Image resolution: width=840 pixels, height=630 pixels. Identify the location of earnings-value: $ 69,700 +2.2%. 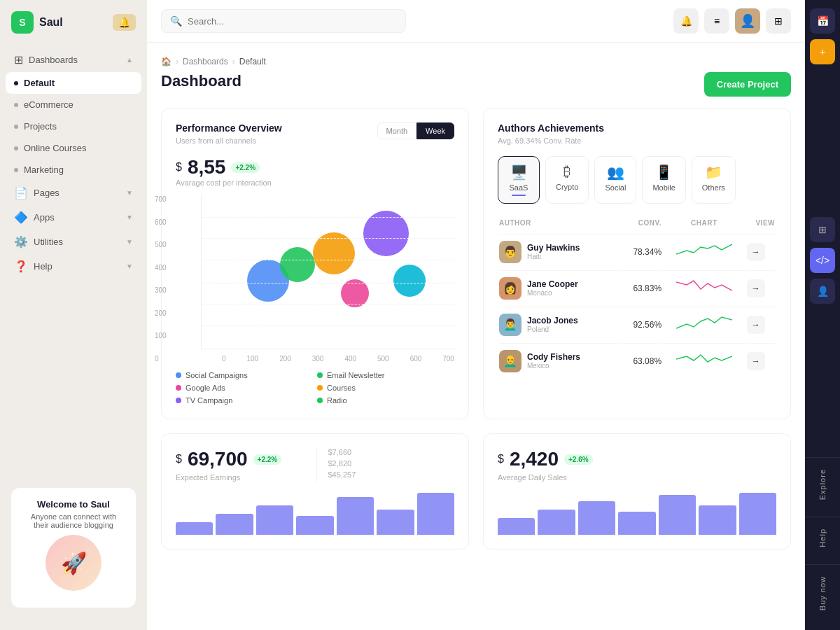
(239, 459).